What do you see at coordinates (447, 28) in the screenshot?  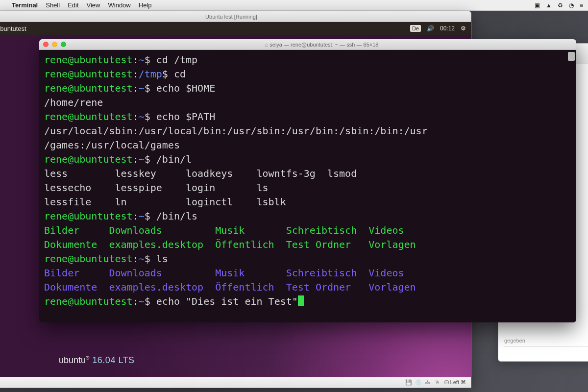 I see `clock: 00:12` at bounding box center [447, 28].